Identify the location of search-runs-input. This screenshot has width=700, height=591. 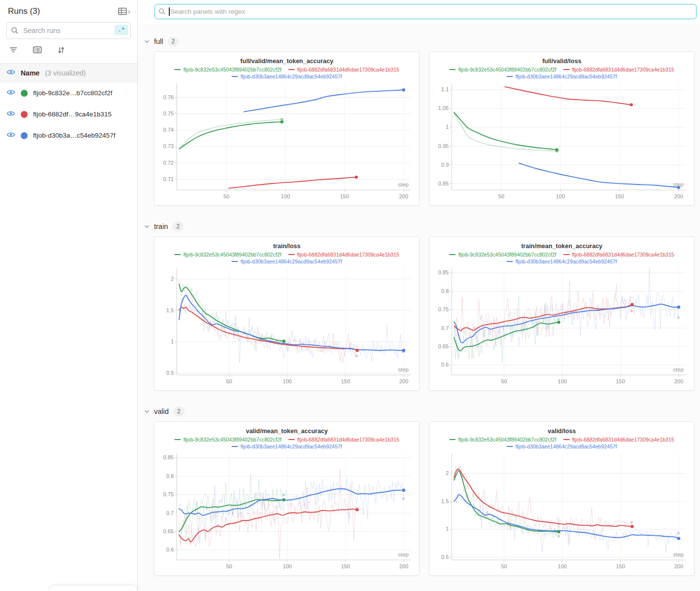
(69, 31).